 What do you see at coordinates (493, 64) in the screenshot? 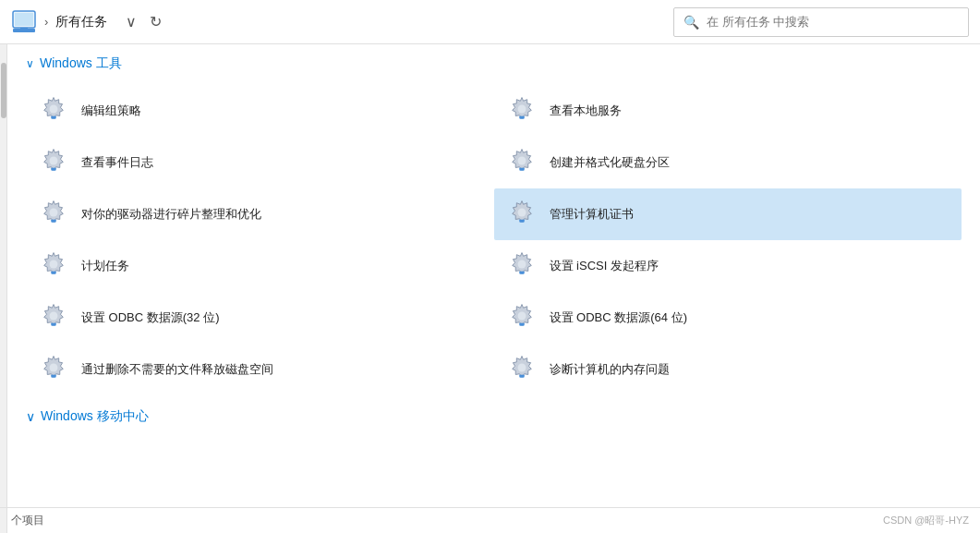
I see `section-header-windows-tools: ∨ Windows 工具` at bounding box center [493, 64].